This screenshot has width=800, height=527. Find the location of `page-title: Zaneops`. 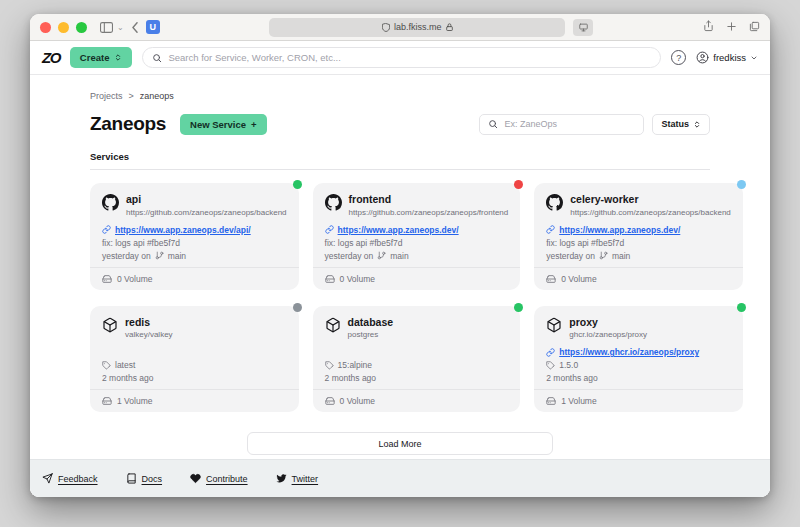

page-title: Zaneops is located at coordinates (128, 124).